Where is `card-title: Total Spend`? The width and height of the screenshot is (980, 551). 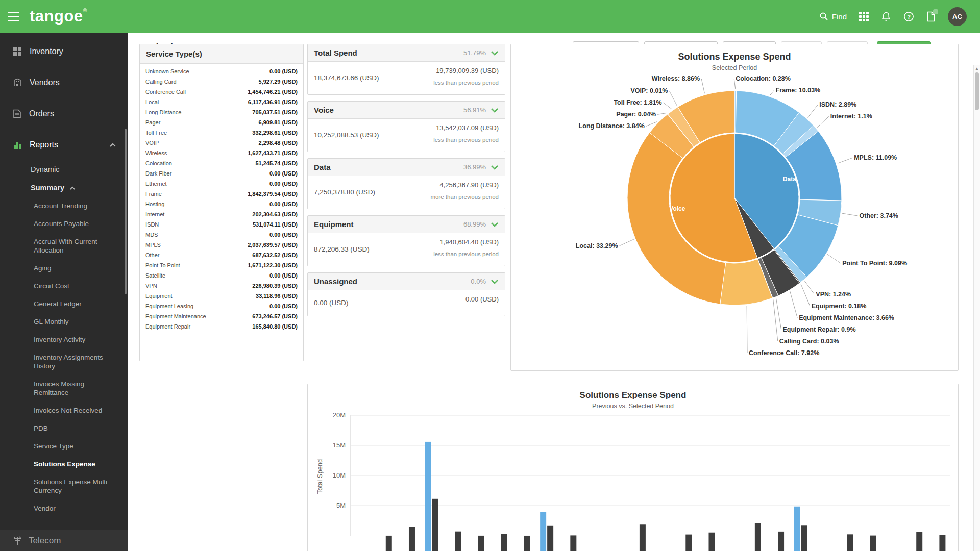 card-title: Total Spend is located at coordinates (336, 53).